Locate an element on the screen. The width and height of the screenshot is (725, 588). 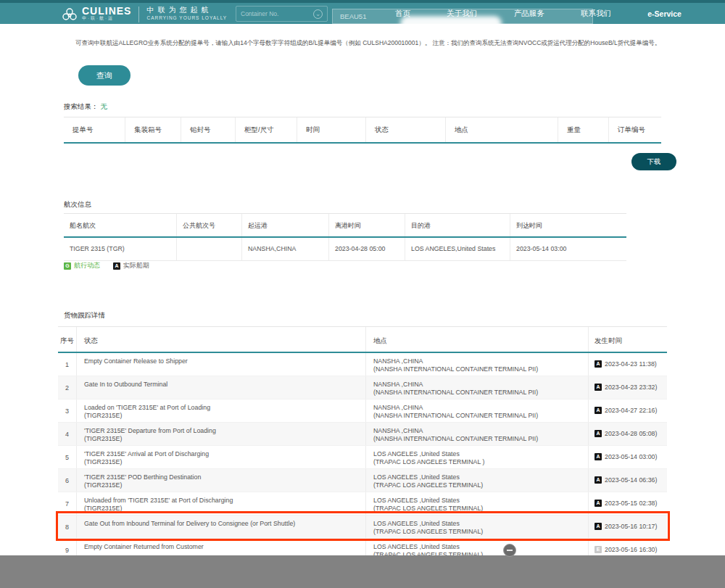
table-row: 4 'TIGER 2315E' Departure from Port of L… is located at coordinates (362, 434).